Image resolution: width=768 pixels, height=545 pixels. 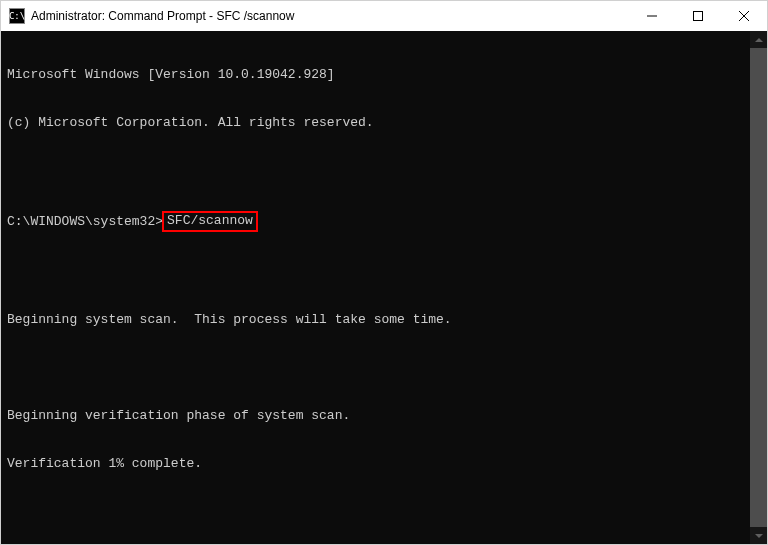 I want to click on console-line-scan-begin: Beginning system scan. This process will…, so click(x=376, y=320).